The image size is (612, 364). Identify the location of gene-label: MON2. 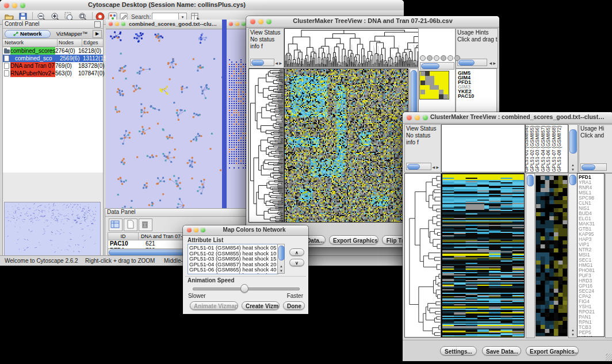
(591, 336).